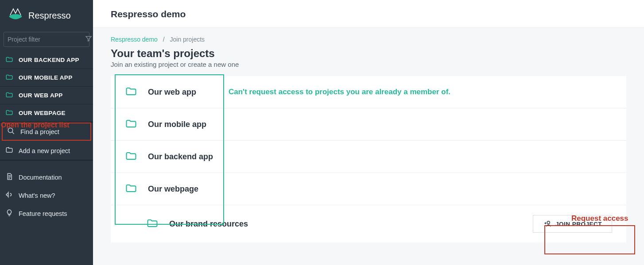 The image size is (644, 265). Describe the element at coordinates (49, 60) in the screenshot. I see `sidebar-project-label: OUR BACKEND APP` at that location.